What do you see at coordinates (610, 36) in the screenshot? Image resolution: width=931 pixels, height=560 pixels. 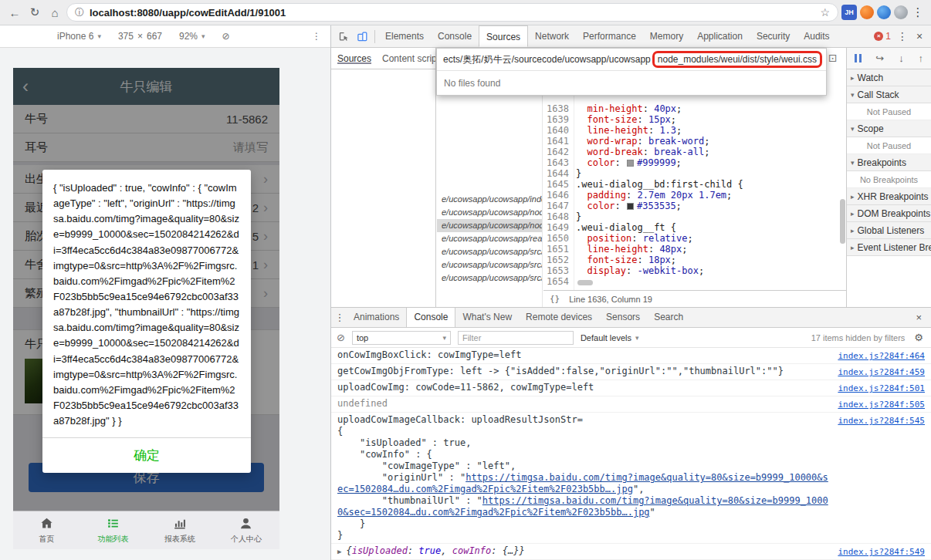 I see `devtools-tab-performance: Performance` at bounding box center [610, 36].